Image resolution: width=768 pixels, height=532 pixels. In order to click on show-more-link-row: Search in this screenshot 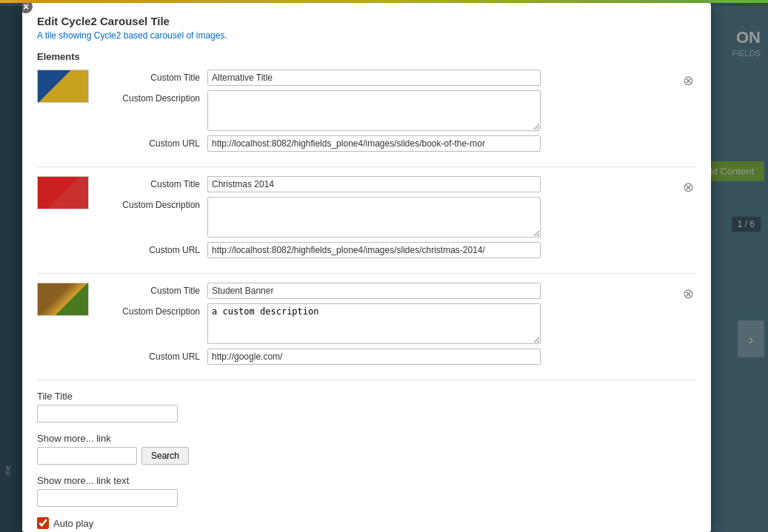, I will do `click(367, 456)`.